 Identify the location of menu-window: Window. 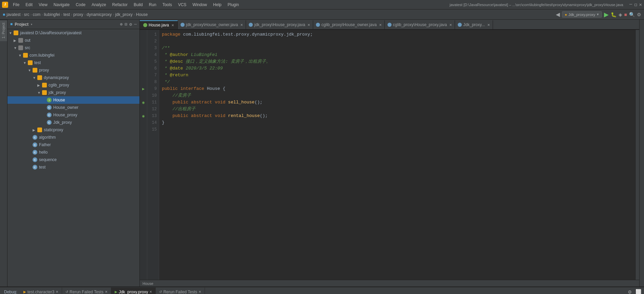
(200, 5).